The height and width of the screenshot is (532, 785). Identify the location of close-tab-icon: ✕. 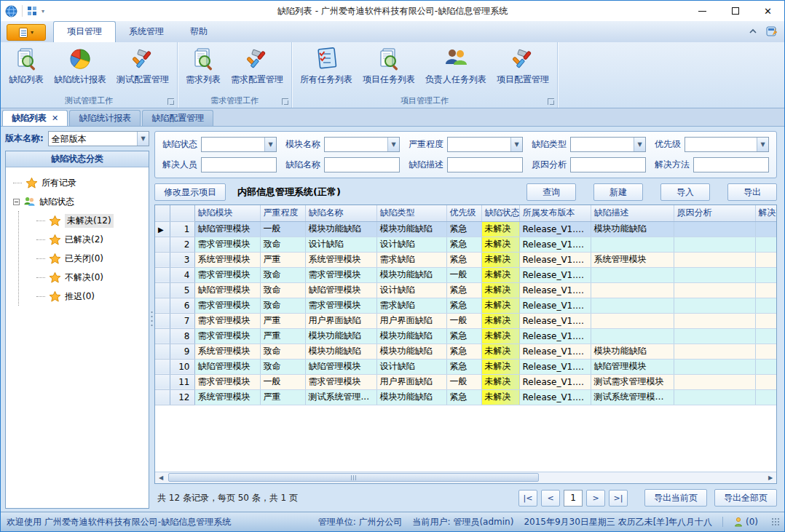
(55, 118).